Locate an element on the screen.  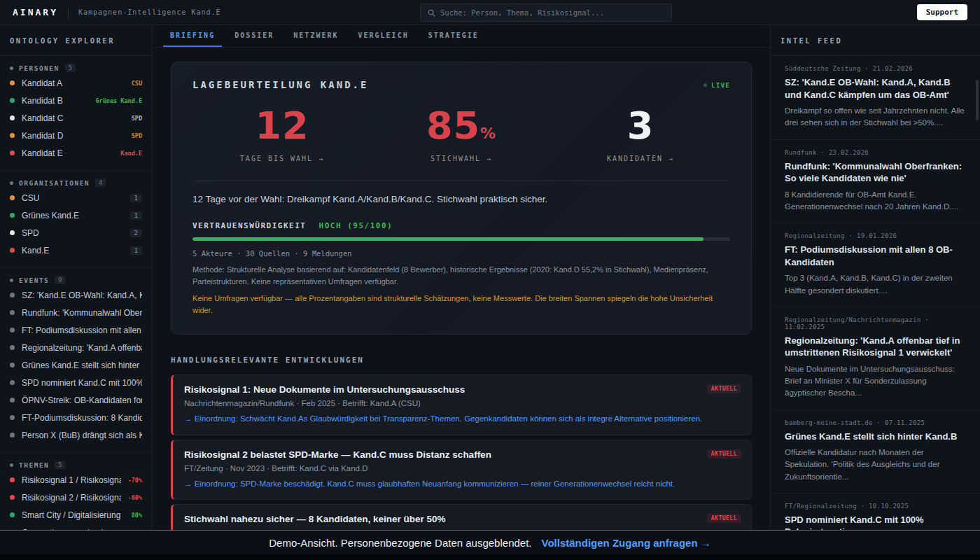
hero-stat: 85%STICHWAHL → is located at coordinates (461, 134).